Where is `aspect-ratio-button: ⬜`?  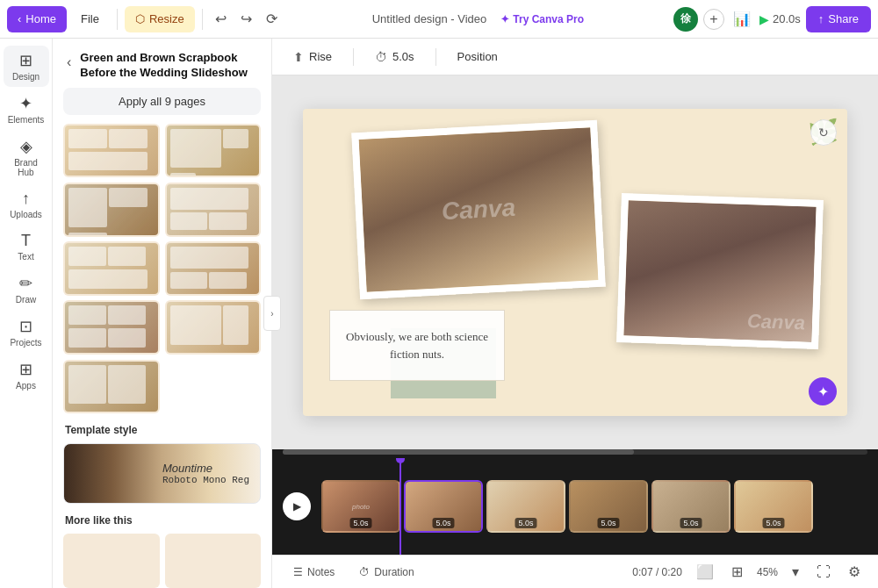 aspect-ratio-button: ⬜ is located at coordinates (705, 572).